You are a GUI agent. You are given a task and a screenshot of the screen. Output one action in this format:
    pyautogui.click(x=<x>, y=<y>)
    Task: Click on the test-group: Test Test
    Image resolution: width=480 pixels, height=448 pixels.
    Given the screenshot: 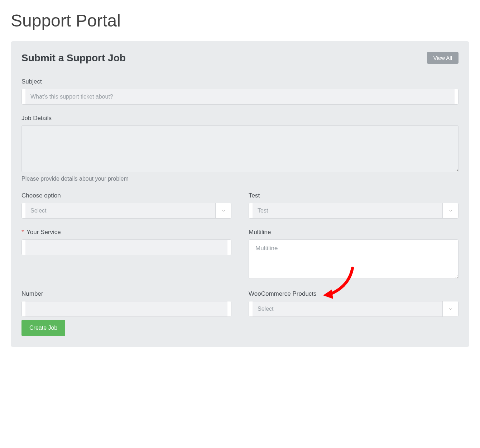 What is the action you would take?
    pyautogui.click(x=354, y=205)
    